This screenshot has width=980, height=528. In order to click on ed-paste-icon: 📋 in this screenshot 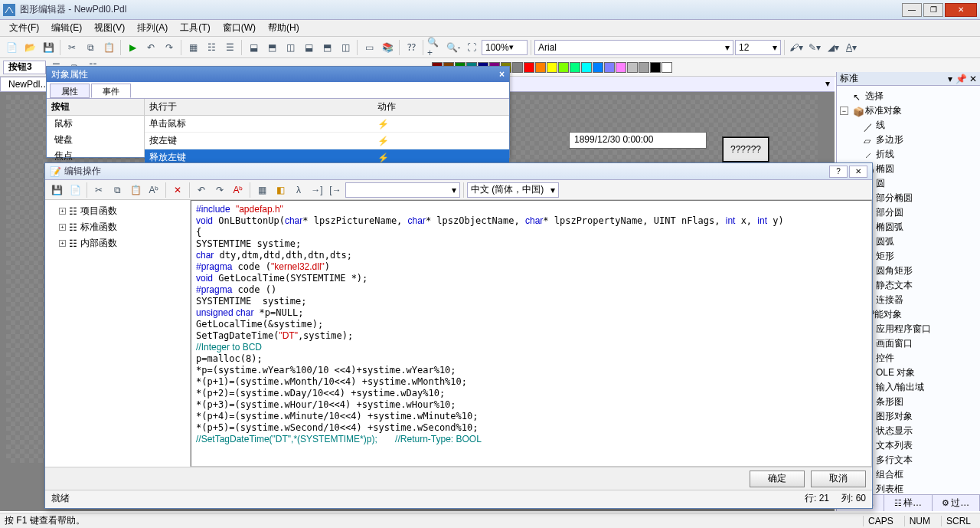, I will do `click(136, 190)`.